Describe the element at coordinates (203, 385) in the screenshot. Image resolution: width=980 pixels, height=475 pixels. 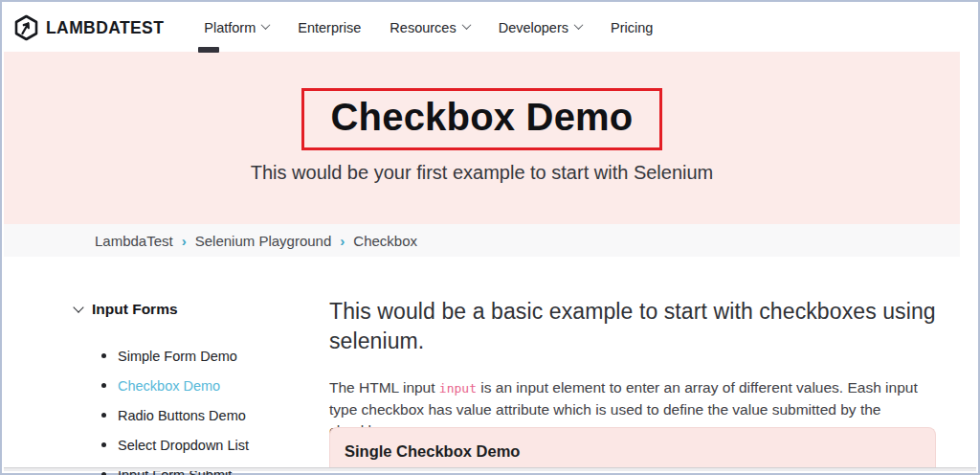
I see `sidebar-item-checkbox-demo: Checkbox Demo` at that location.